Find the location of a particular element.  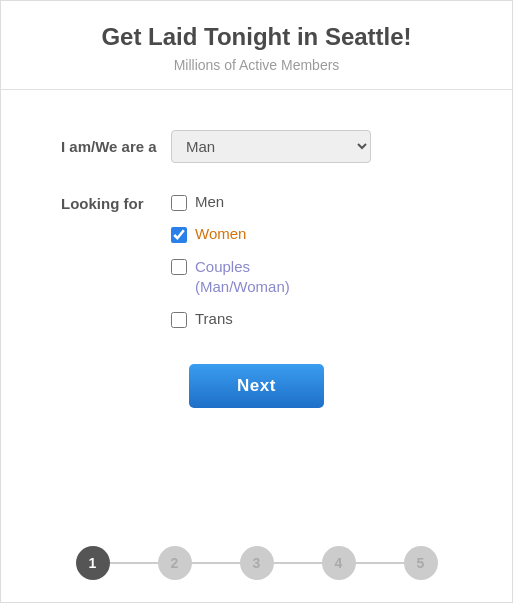

next-button: Next is located at coordinates (256, 386).